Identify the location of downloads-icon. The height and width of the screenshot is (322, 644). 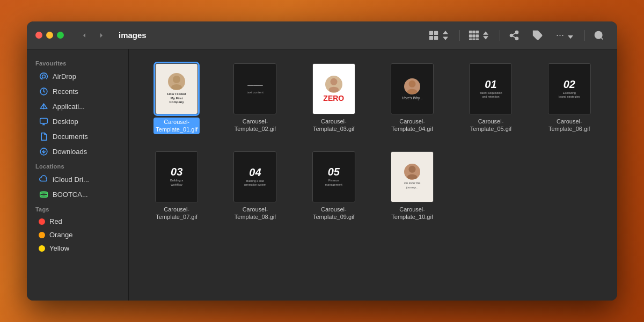
(43, 151).